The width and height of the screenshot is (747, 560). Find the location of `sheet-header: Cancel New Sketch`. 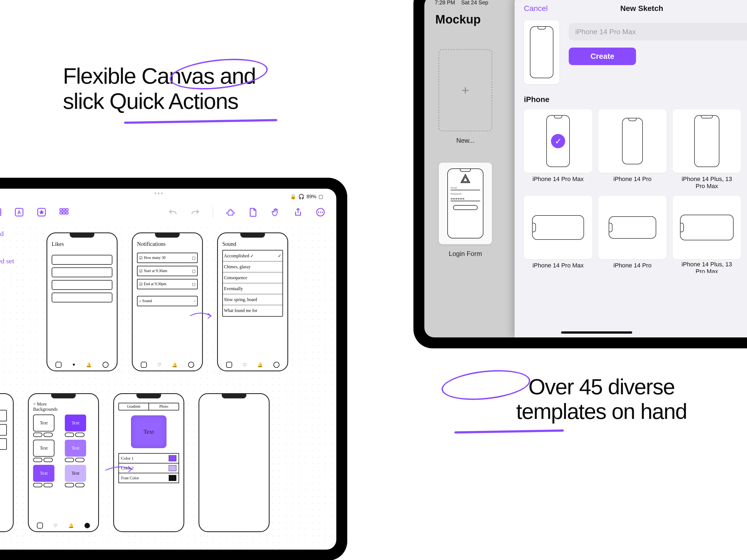

sheet-header: Cancel New Sketch is located at coordinates (631, 10).